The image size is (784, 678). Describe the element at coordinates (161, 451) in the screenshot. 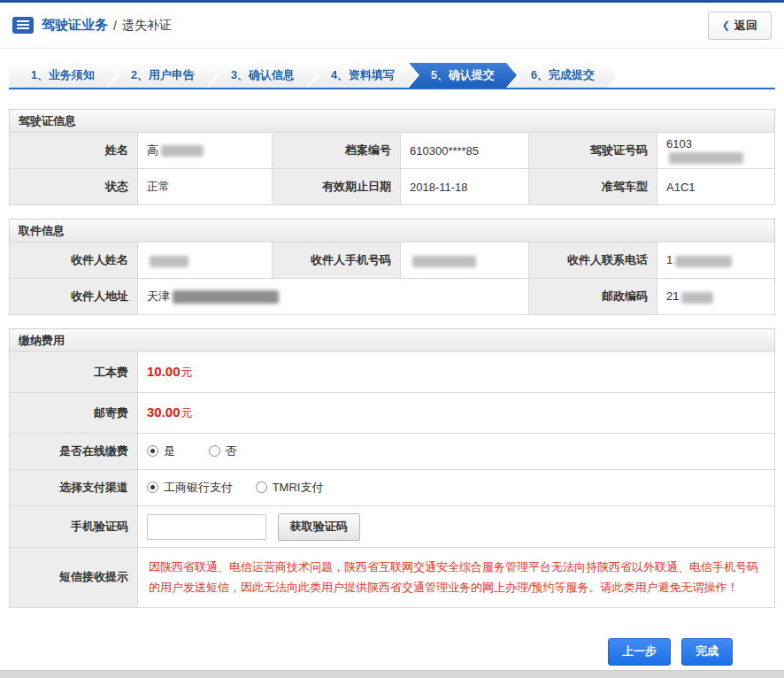

I see `online-pay-yes-option: 是` at that location.